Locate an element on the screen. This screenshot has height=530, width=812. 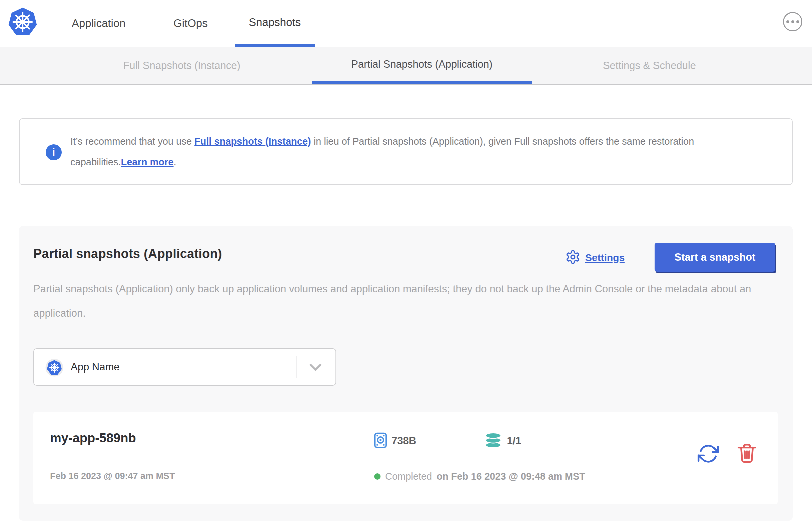
tab-full-snapshots-instance: Full Snapshots (Instance) is located at coordinates (182, 65).